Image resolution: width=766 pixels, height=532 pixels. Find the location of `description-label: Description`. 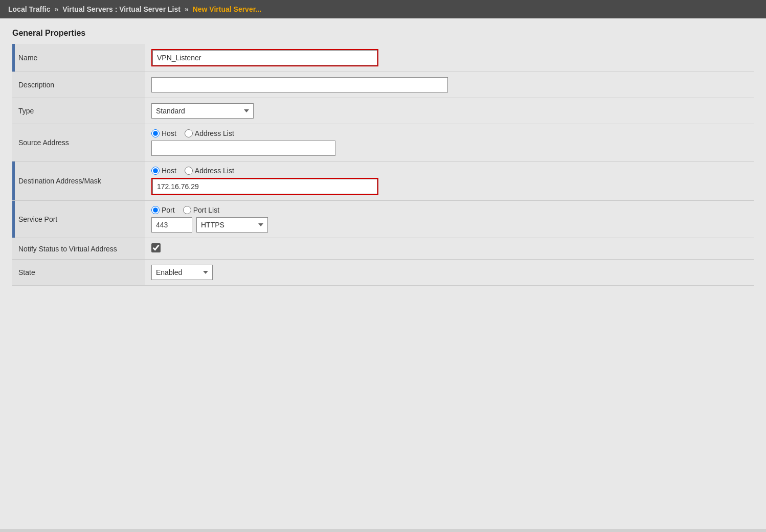

description-label: Description is located at coordinates (79, 85).